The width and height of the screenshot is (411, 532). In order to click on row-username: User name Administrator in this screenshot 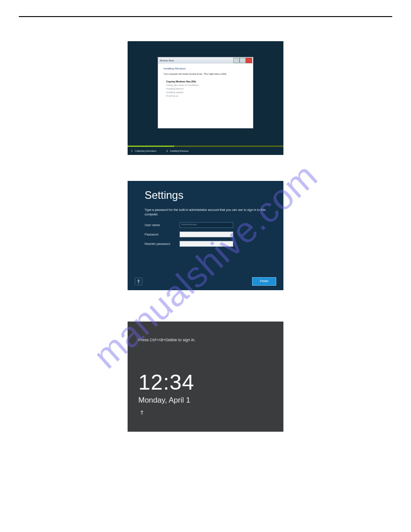, I will do `click(207, 225)`.